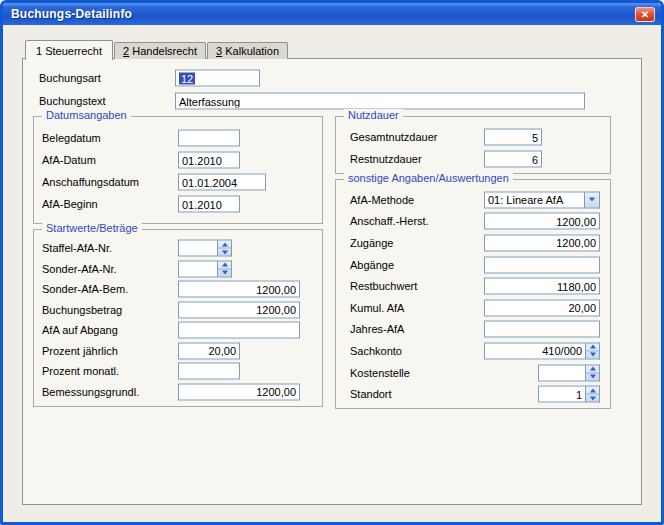 This screenshot has height=525, width=664. What do you see at coordinates (85, 289) in the screenshot?
I see `field-label: Sonder-AfA-Bem.` at bounding box center [85, 289].